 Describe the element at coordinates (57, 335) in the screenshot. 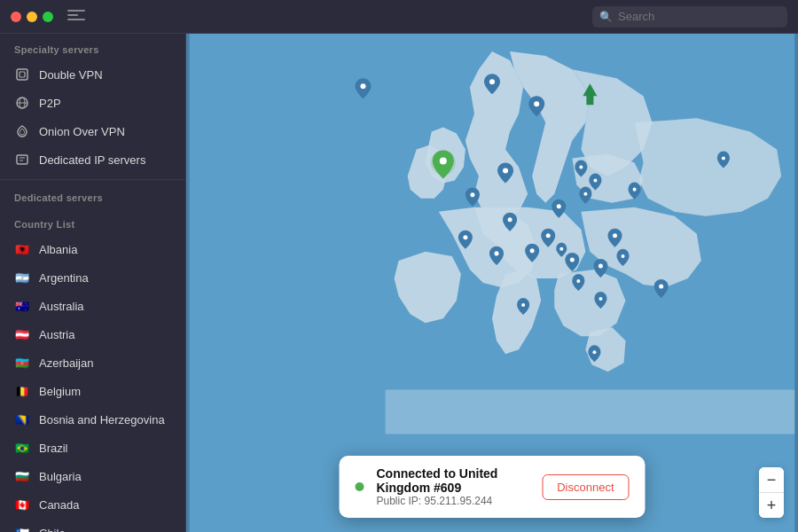

I see `country-label-austria: Austria` at that location.